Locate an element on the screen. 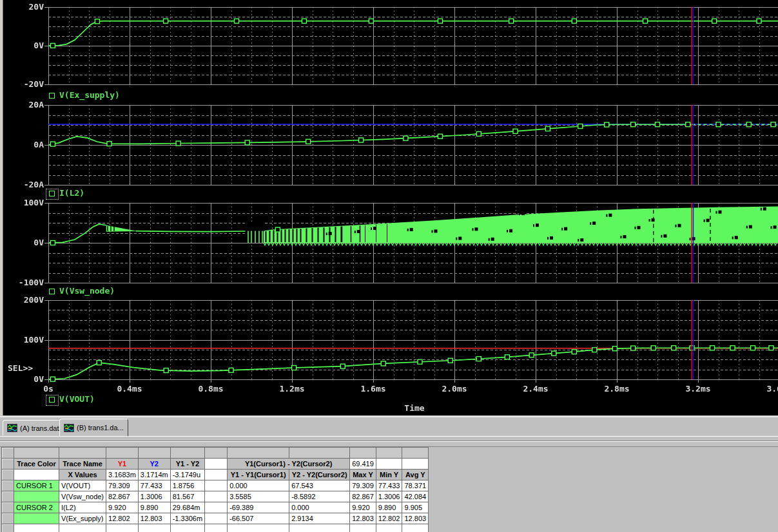 This screenshot has height=532, width=778. col-header-cursor-diff: Y1(Cursor1) - Y2(Cursor2) is located at coordinates (289, 464).